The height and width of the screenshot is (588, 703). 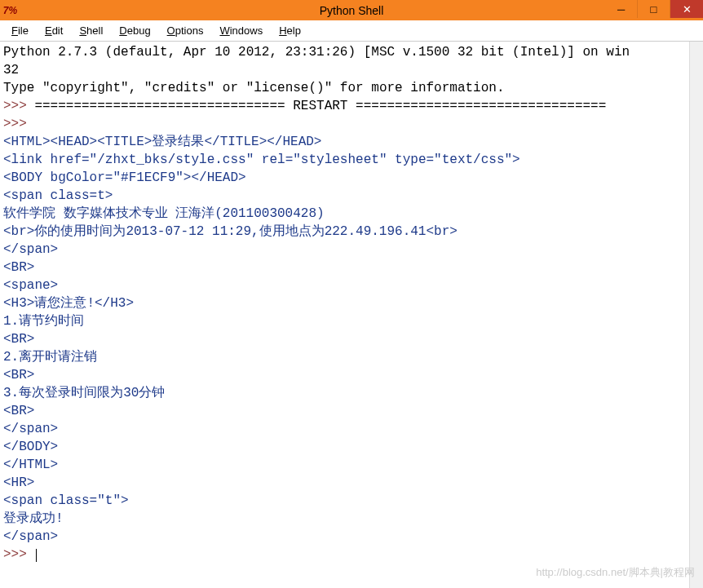 What do you see at coordinates (352, 483) in the screenshot?
I see `output-line: <HR>` at bounding box center [352, 483].